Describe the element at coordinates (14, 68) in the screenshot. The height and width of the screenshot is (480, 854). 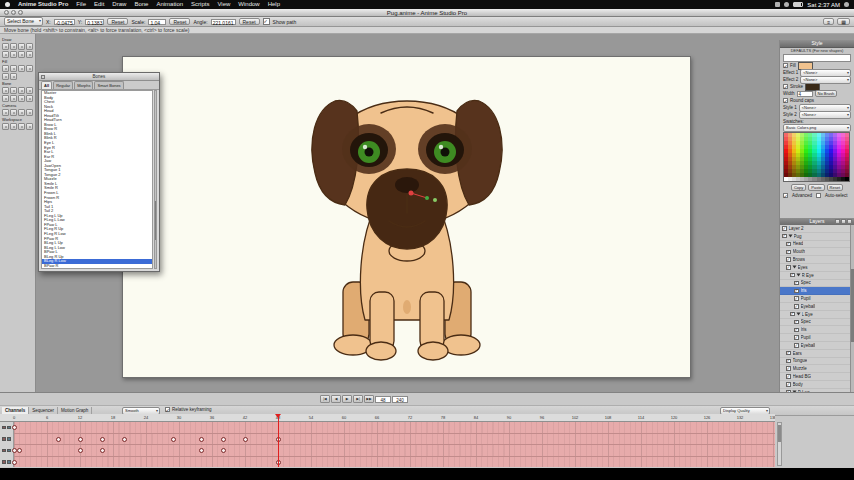
I see `tool-create-shape` at that location.